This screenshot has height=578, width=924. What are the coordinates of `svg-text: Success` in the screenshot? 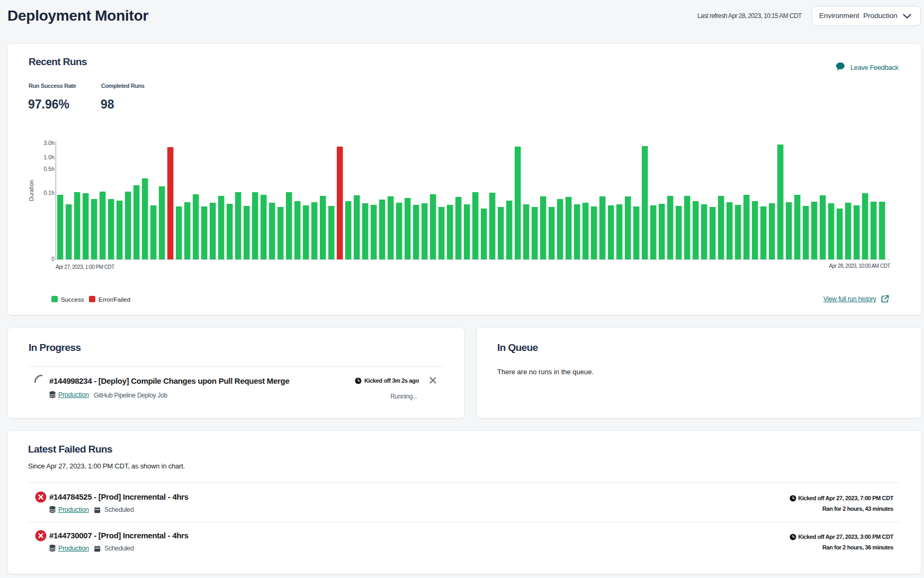 It's located at (73, 300).